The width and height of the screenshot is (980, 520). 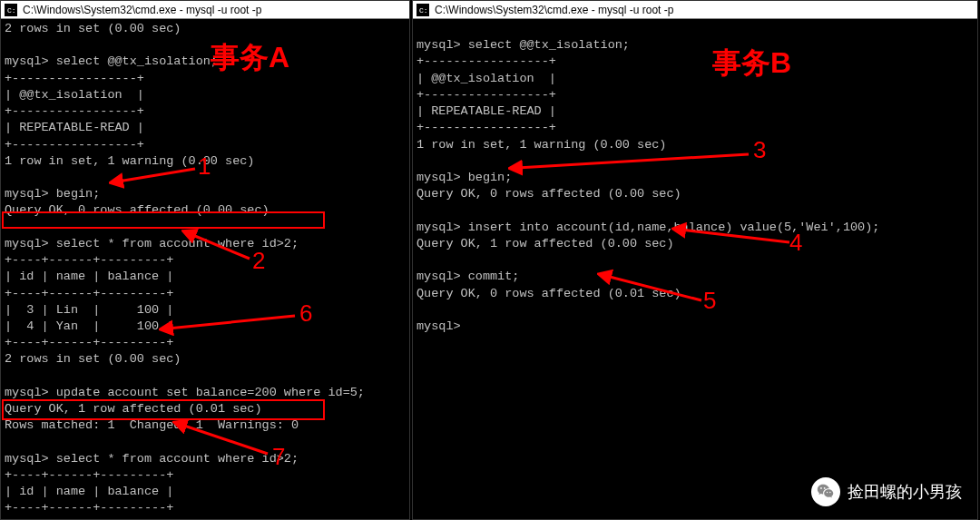 I want to click on watermark-text: 捡田螺的小男孩, so click(x=905, y=492).